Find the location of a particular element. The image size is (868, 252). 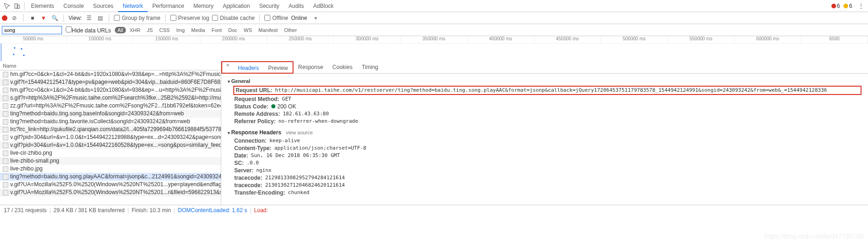

disable-cache-checkbox: Disable cache is located at coordinates (233, 18).